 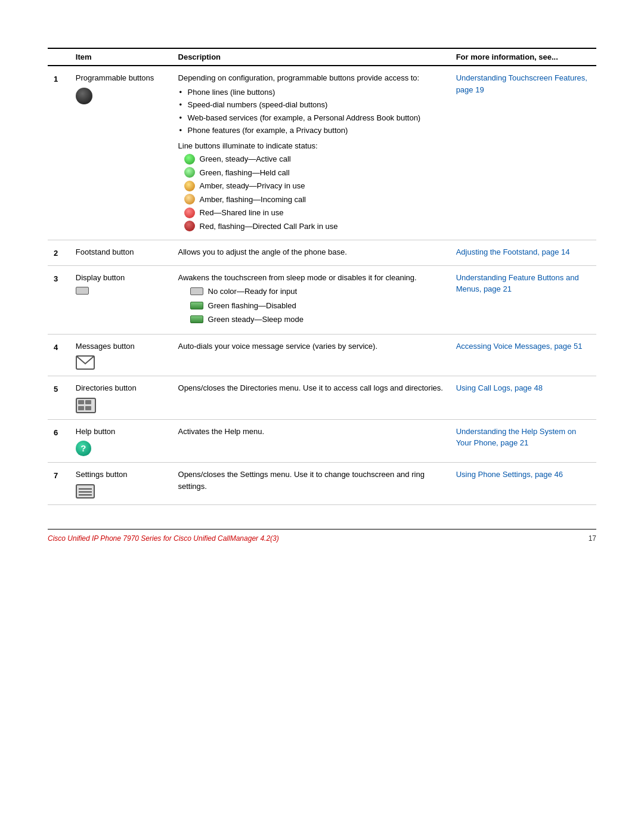 I want to click on description-text: Activates the Help menu., so click(x=311, y=432).